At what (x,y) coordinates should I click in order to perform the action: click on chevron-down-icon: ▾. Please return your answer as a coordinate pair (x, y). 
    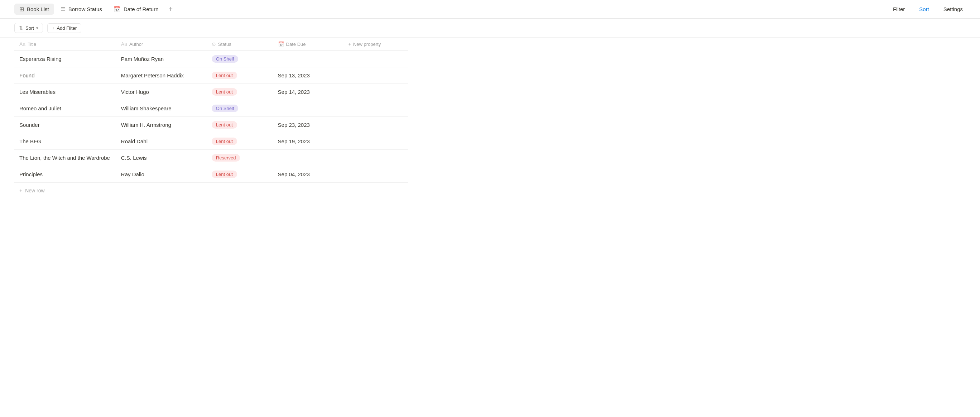
    Looking at the image, I should click on (37, 28).